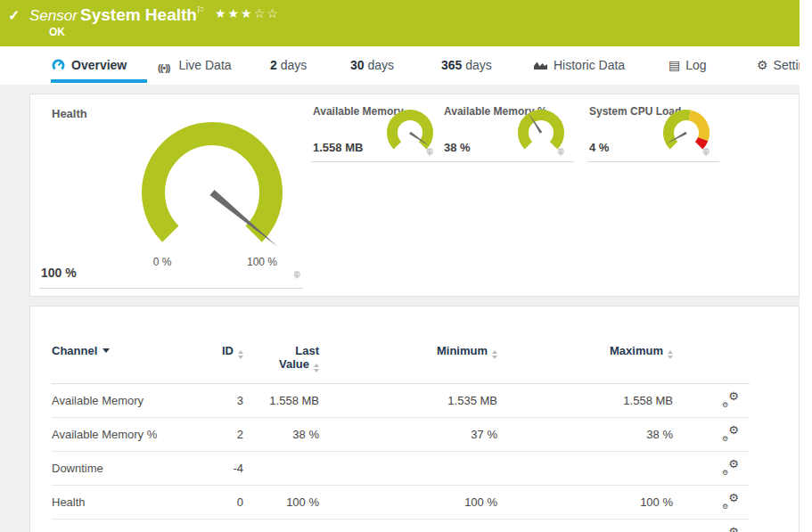 Image resolution: width=812 pixels, height=532 pixels. What do you see at coordinates (401, 435) in the screenshot?
I see `table-row: Available Memory % 2 38 % 37 % 38 % ⚙⚙` at bounding box center [401, 435].